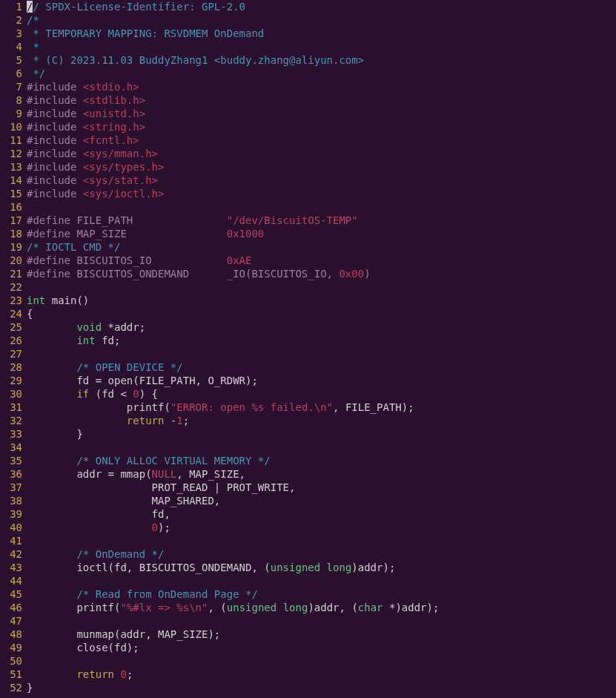 The width and height of the screenshot is (616, 698). What do you see at coordinates (127, 260) in the screenshot?
I see `token: #define BISCUITOS_IO` at bounding box center [127, 260].